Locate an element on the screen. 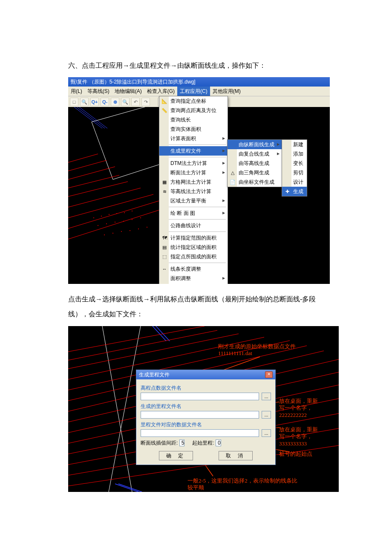  submenu-gen-mileage: 由纵断面线生成 由复合线生成 由等高线生成 △由三角网生成 📄由坐标文件生成 is located at coordinates (255, 163).